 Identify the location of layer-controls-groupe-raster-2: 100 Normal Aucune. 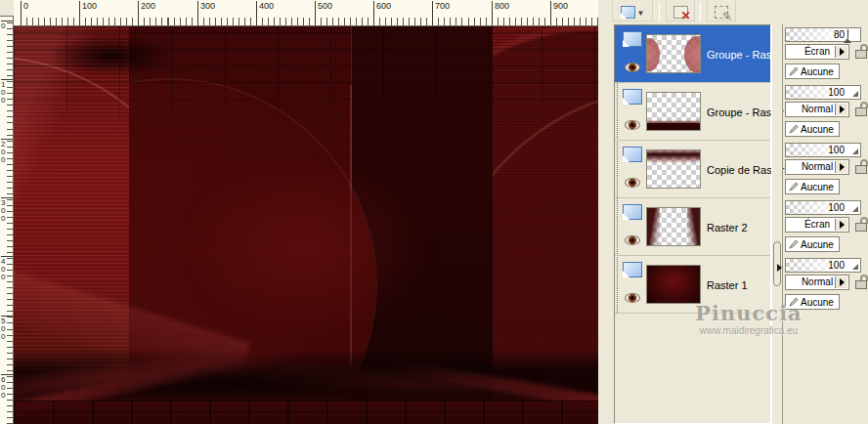
(825, 111).